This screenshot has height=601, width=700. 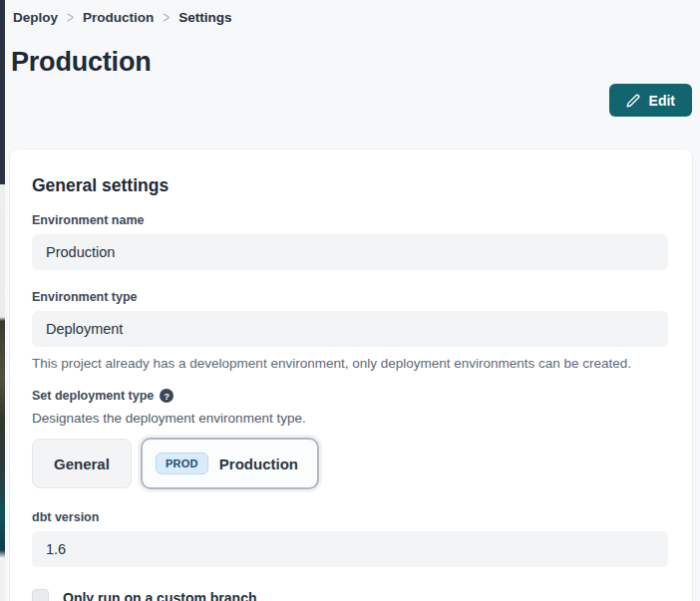 I want to click on breadcrumb-deploy: Deploy, so click(x=36, y=18).